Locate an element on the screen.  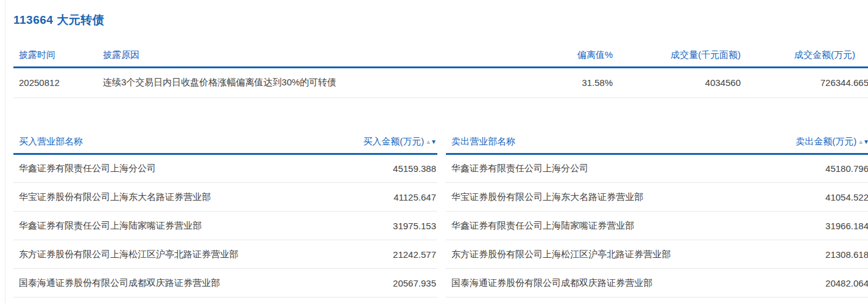
turnover-cell: 726344.665 is located at coordinates (805, 82).